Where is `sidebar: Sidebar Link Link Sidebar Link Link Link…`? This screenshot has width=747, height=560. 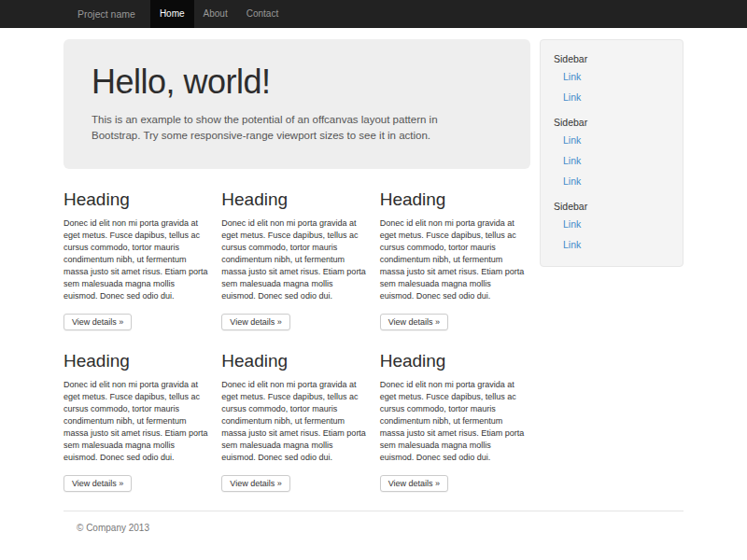
sidebar: Sidebar Link Link Sidebar Link Link Link… is located at coordinates (612, 153).